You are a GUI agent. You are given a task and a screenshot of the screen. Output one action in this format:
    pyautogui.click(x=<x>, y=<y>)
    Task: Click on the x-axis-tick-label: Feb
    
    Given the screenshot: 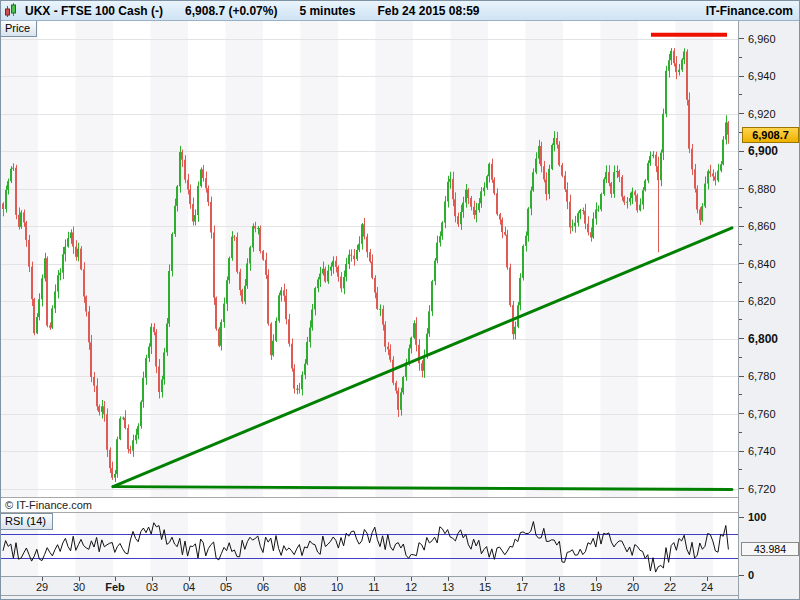 What is the action you would take?
    pyautogui.click(x=115, y=587)
    